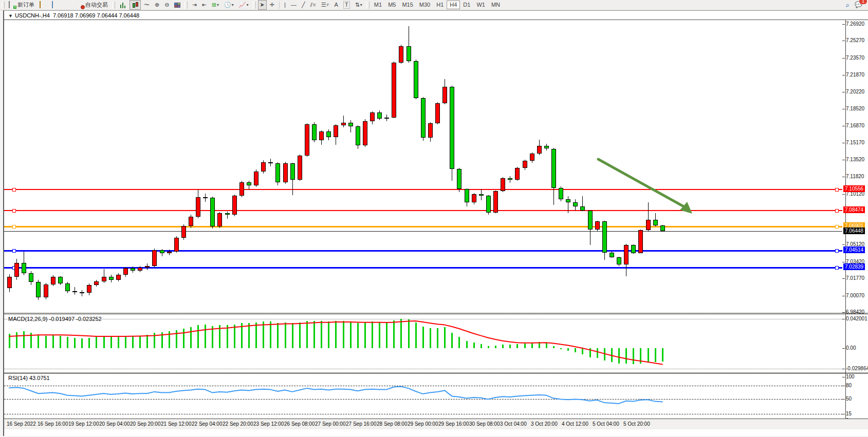  What do you see at coordinates (544, 424) in the screenshot?
I see `time-label: 3 Oct 20:00` at bounding box center [544, 424].